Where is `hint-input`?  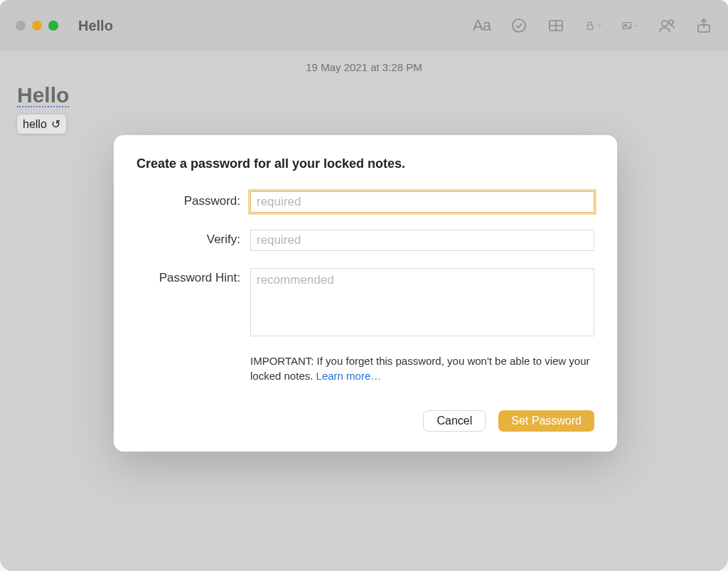 hint-input is located at coordinates (422, 302).